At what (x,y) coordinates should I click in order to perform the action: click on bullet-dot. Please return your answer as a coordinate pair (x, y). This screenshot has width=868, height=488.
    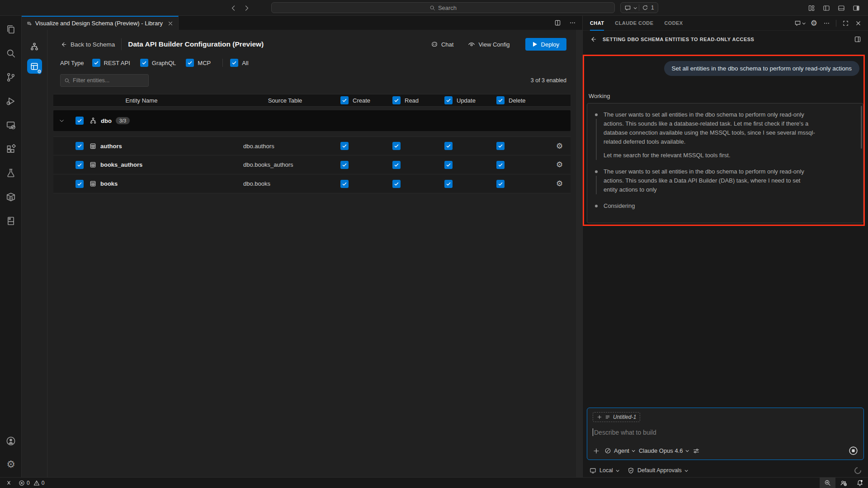
    Looking at the image, I should click on (596, 172).